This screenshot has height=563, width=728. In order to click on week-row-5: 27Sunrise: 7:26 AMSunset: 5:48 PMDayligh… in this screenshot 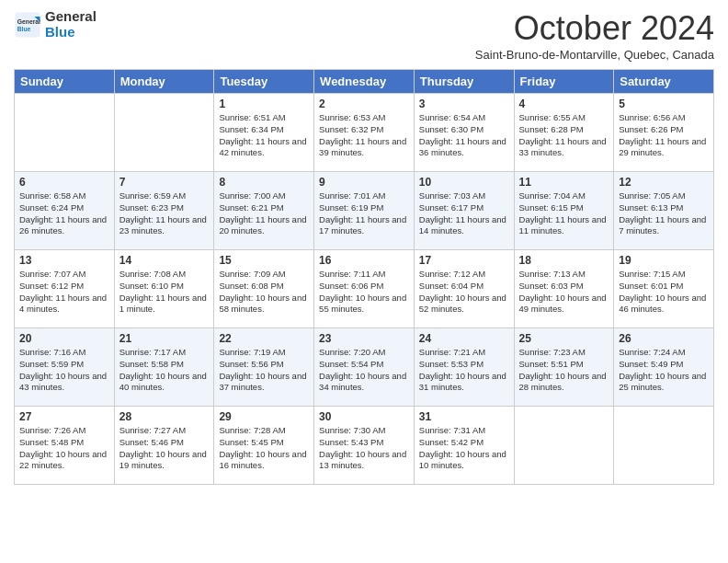, I will do `click(364, 445)`.